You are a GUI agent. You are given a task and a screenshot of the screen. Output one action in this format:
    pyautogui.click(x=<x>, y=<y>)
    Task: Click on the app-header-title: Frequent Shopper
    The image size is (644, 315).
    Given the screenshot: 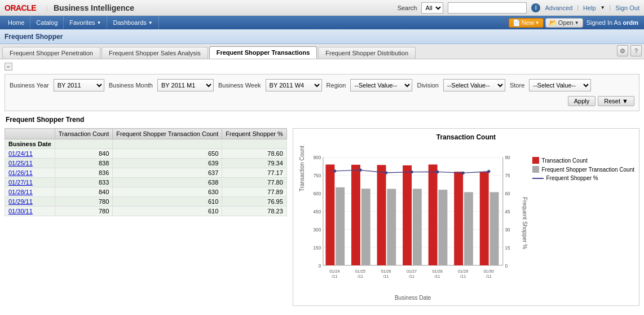 What is the action you would take?
    pyautogui.click(x=34, y=37)
    